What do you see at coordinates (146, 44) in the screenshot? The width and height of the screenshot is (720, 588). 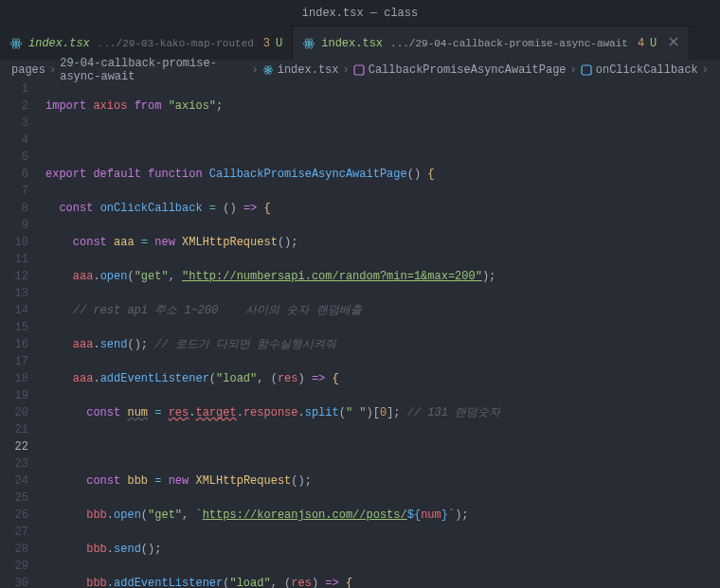 I see `tab-0: index.tsx .../29-03-kako-map-routed 3 U` at bounding box center [146, 44].